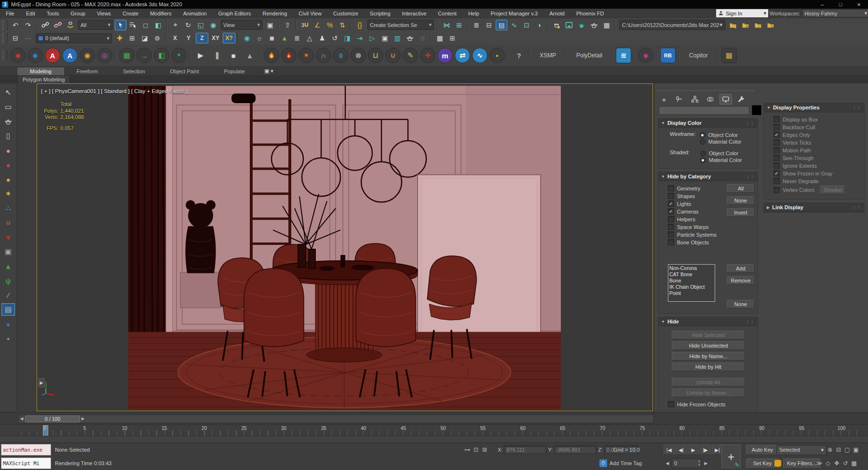 The image size is (868, 470). What do you see at coordinates (28, 25) in the screenshot?
I see `redo-button: ↷` at bounding box center [28, 25].